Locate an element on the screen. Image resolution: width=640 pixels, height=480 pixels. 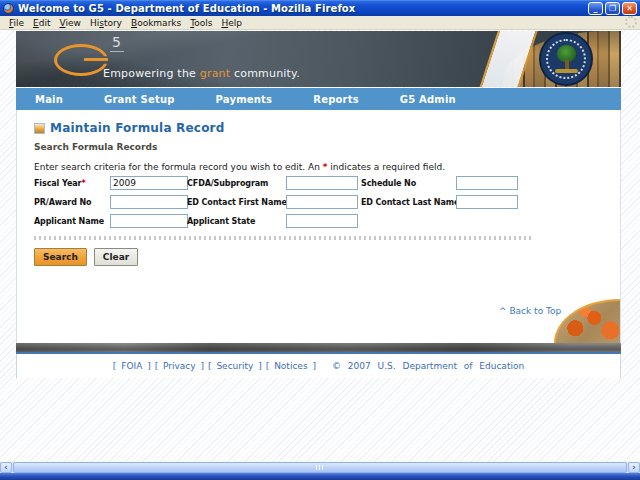
window-bottom-edge is located at coordinates (320, 476).